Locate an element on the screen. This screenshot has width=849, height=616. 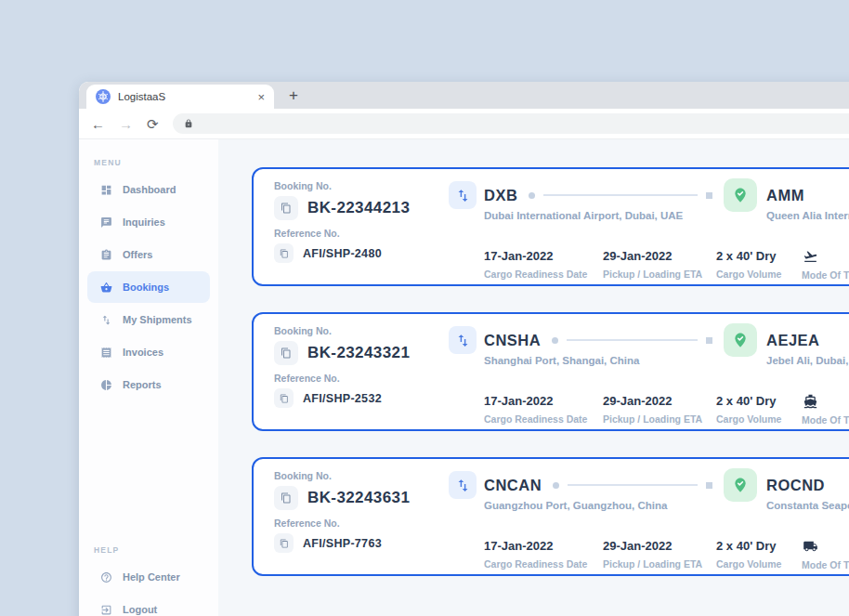
lock-icon is located at coordinates (189, 124).